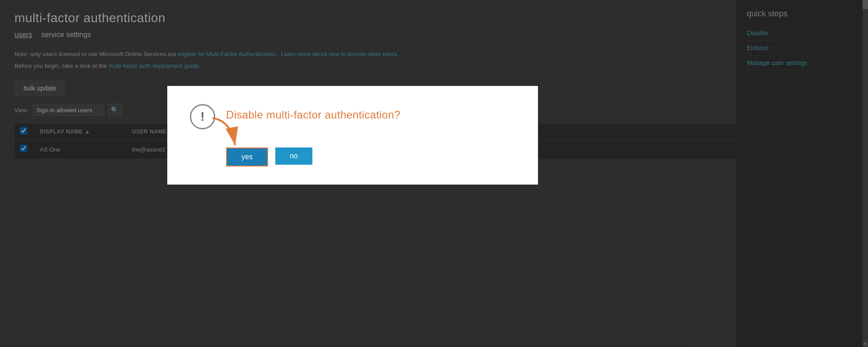 The image size is (868, 347). Describe the element at coordinates (313, 115) in the screenshot. I see `modal-title: Disable multi-factor authentication?` at that location.